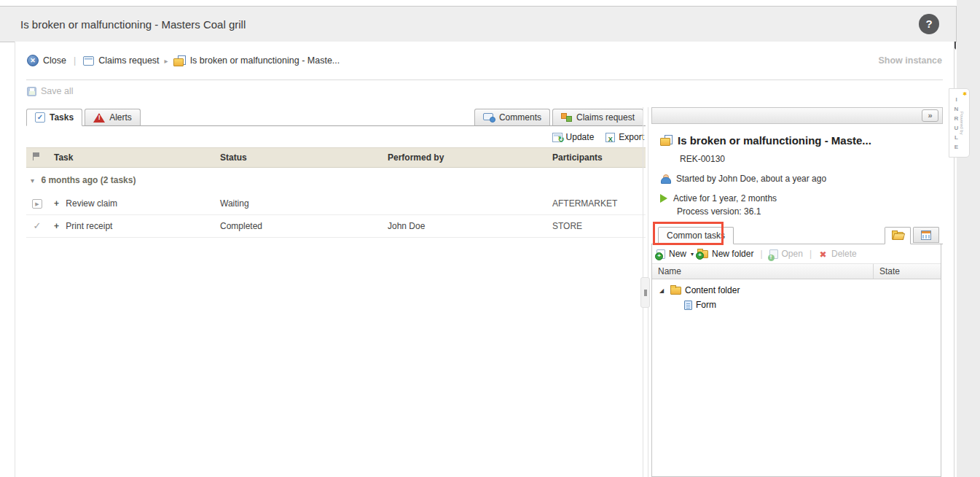  What do you see at coordinates (774, 254) in the screenshot?
I see `open-icon` at bounding box center [774, 254].